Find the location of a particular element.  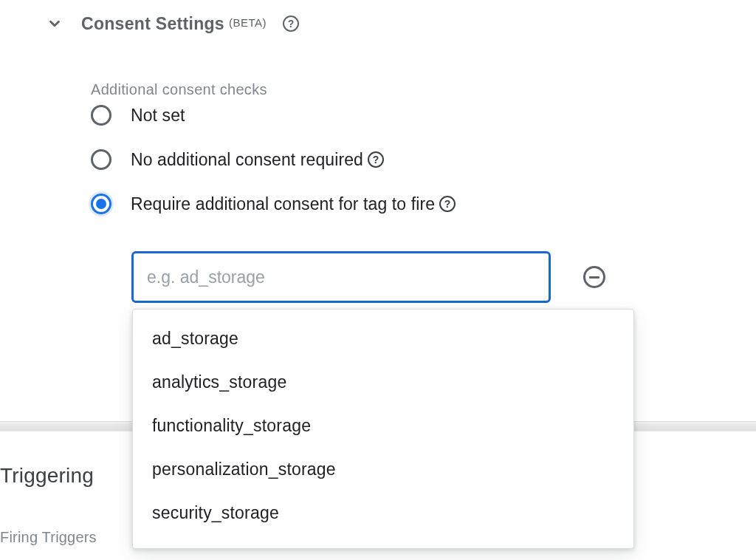

consent-radio-group: Not set No additional consent required ?… is located at coordinates (273, 160).